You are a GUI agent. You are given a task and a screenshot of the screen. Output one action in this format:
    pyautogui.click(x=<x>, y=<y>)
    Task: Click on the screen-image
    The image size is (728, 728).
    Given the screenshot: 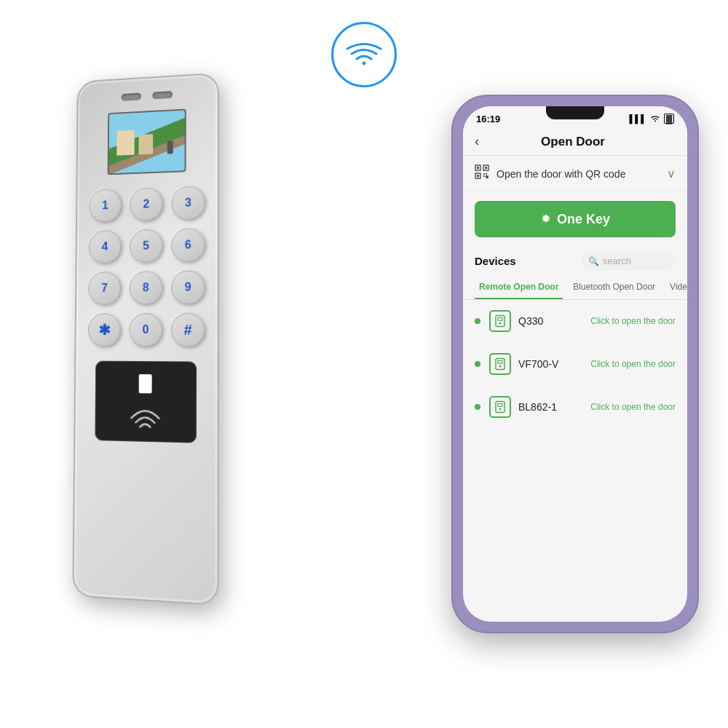 What is the action you would take?
    pyautogui.click(x=147, y=141)
    